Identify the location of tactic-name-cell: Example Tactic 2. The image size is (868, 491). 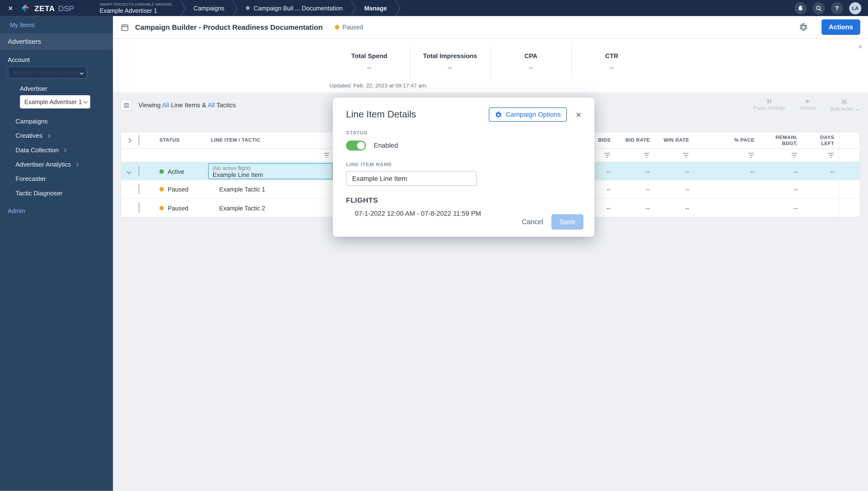
(270, 208).